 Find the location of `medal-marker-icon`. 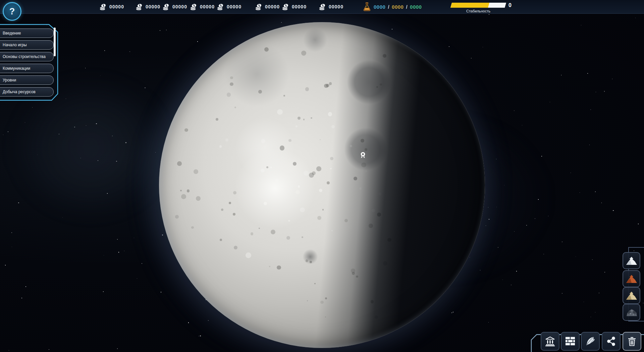

medal-marker-icon is located at coordinates (363, 156).